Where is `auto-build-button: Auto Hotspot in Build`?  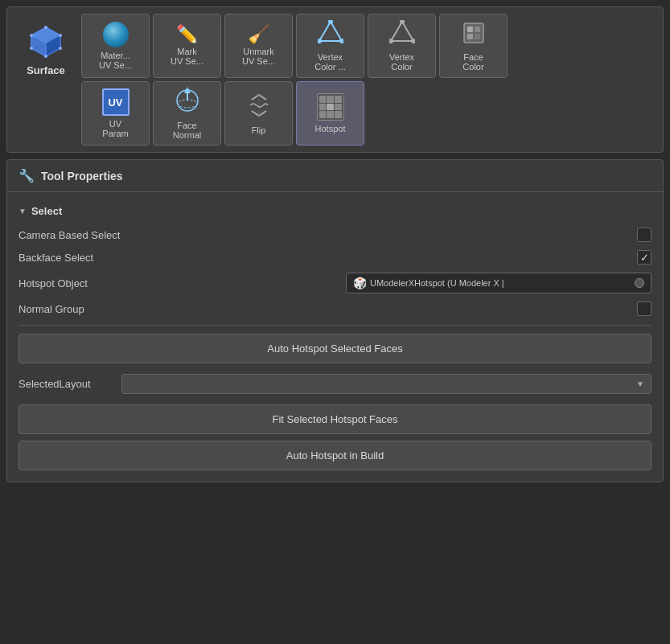
auto-build-button: Auto Hotspot in Build is located at coordinates (335, 455).